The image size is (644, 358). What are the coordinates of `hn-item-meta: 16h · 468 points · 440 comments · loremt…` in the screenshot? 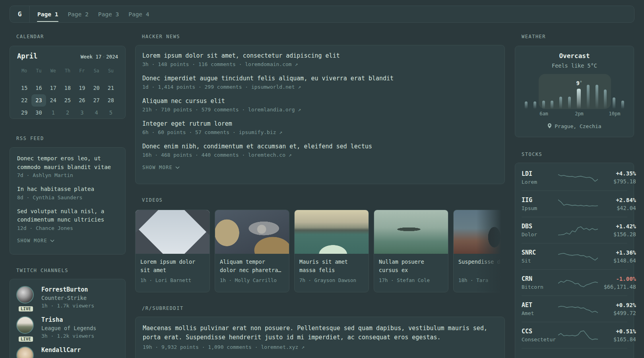 It's located at (320, 155).